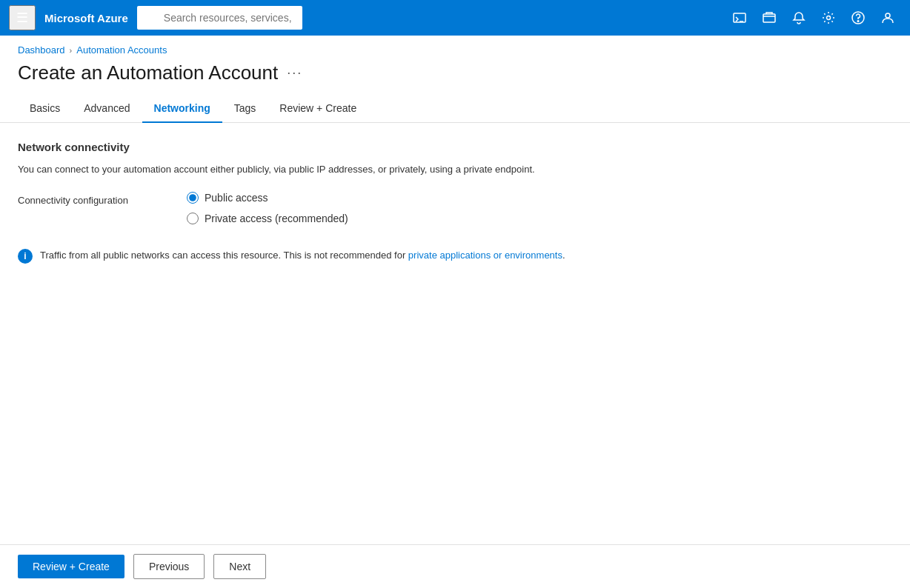  What do you see at coordinates (828, 18) in the screenshot?
I see `settings-icon` at bounding box center [828, 18].